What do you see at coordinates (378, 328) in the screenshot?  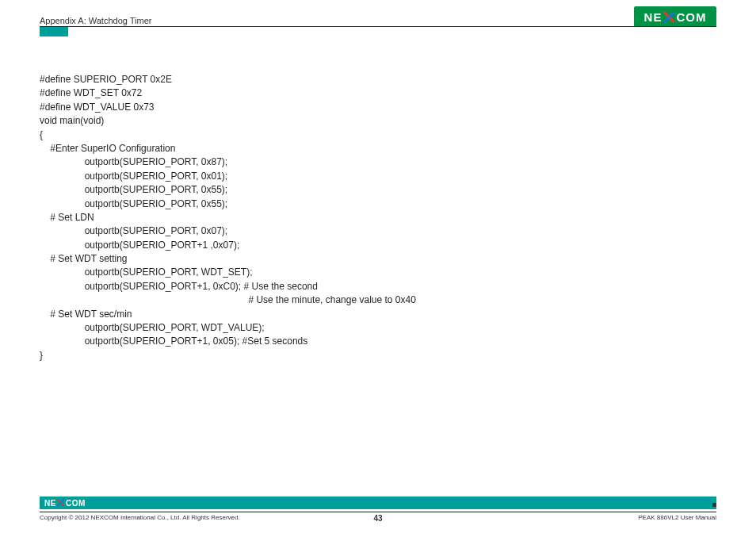 I see `code-line: outportb(SUPERIO_PORT, WDT_VALUE);` at bounding box center [378, 328].